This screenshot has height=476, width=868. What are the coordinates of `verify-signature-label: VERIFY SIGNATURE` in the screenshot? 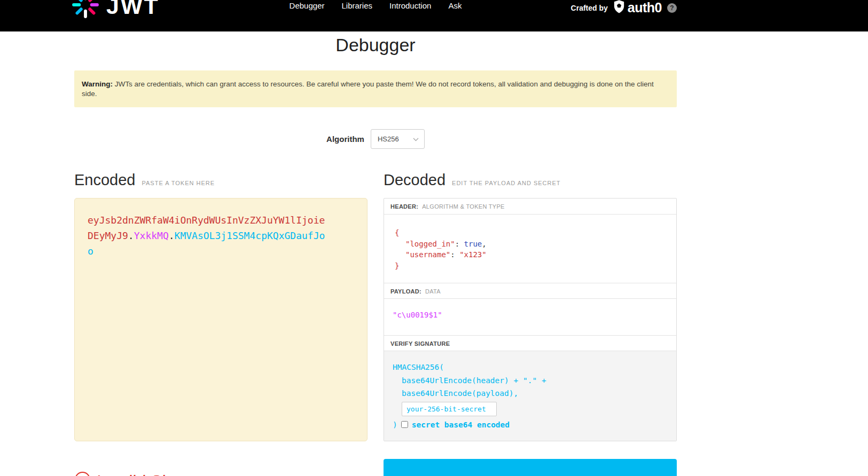 It's located at (420, 344).